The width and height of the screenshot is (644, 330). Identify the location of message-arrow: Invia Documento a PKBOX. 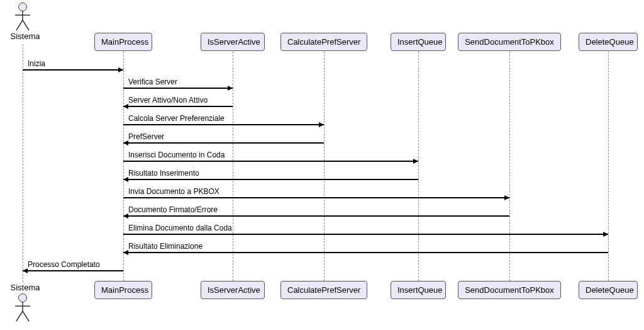
(316, 194).